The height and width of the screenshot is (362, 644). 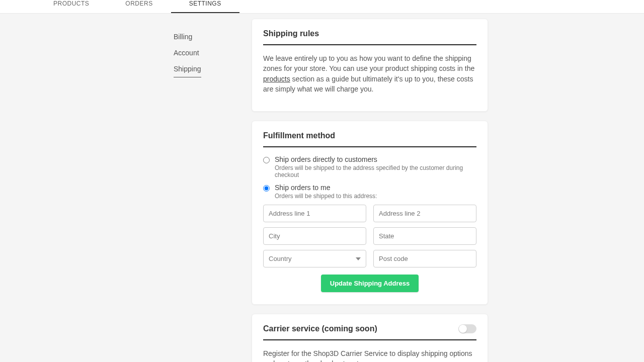 What do you see at coordinates (467, 329) in the screenshot?
I see `carrier-toggle` at bounding box center [467, 329].